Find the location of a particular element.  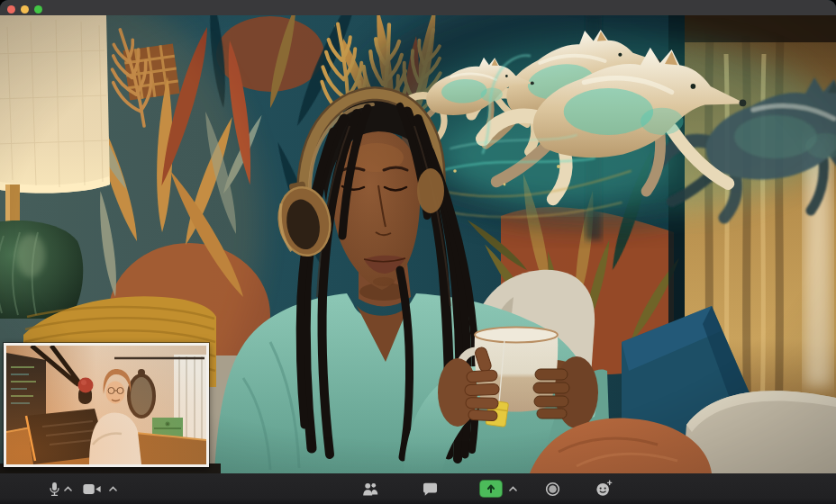

close-button is located at coordinates (11, 9).